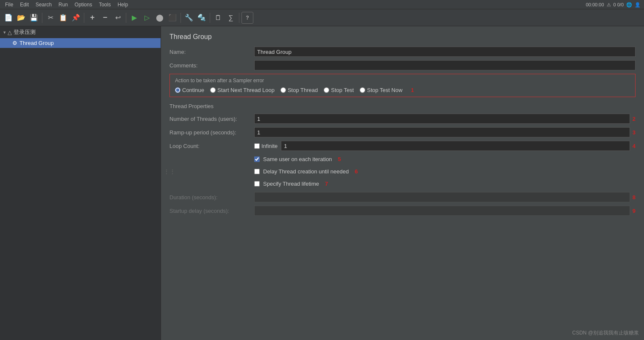 The height and width of the screenshot is (340, 644). I want to click on infinite-label: Infinite, so click(266, 146).